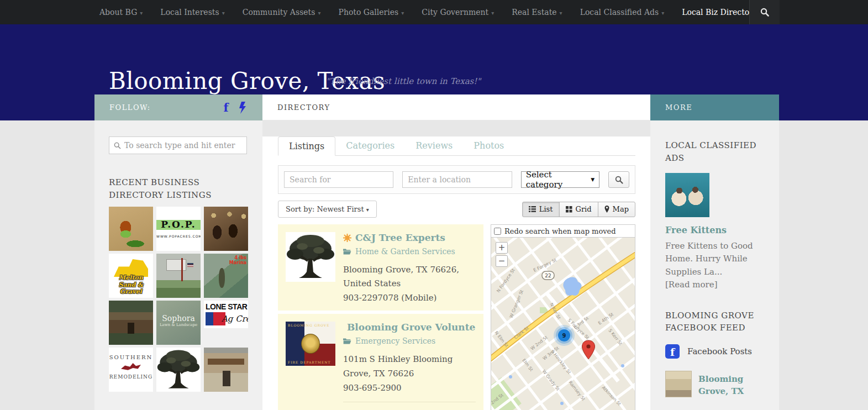 This screenshot has height=410, width=868. What do you see at coordinates (502, 248) in the screenshot?
I see `zoom-in-button: +` at bounding box center [502, 248].